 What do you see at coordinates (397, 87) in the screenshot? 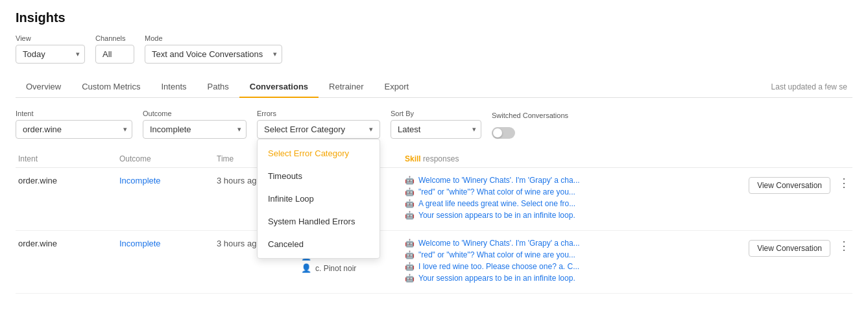
I see `tab-export: Export` at bounding box center [397, 87].